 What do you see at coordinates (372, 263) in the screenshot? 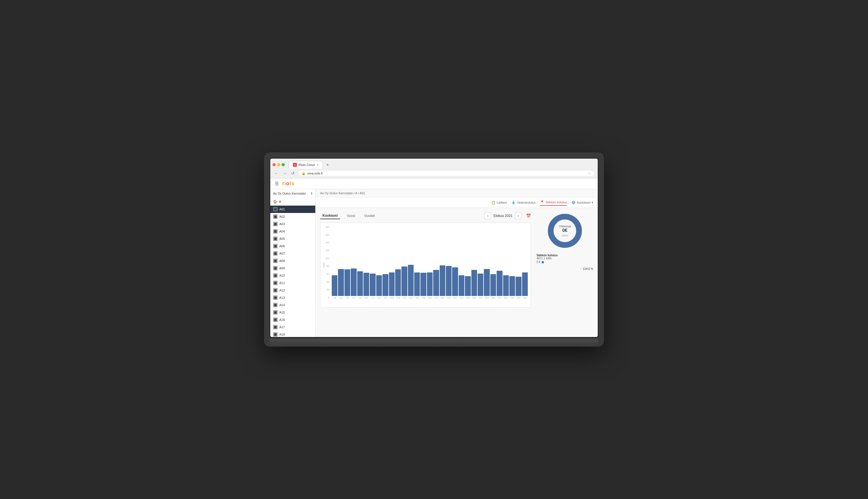
I see `bar-group: 7.8` at bounding box center [372, 263].